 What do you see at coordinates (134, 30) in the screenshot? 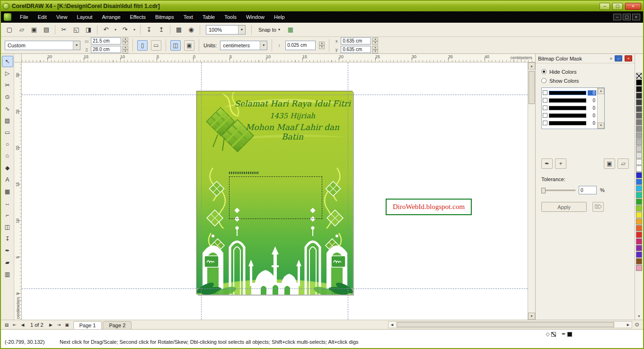
I see `redo-dropdown: ▾` at bounding box center [134, 30].